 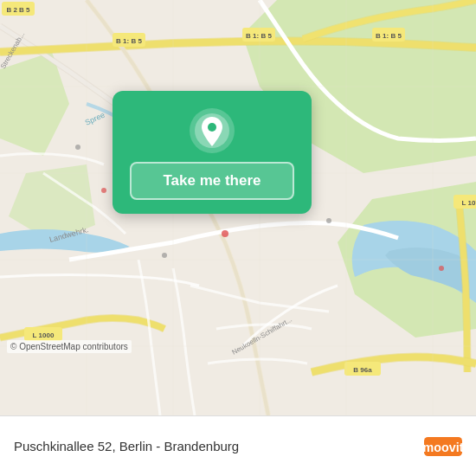 What do you see at coordinates (212, 181) in the screenshot?
I see `take-me-there-button: Take me there` at bounding box center [212, 181].